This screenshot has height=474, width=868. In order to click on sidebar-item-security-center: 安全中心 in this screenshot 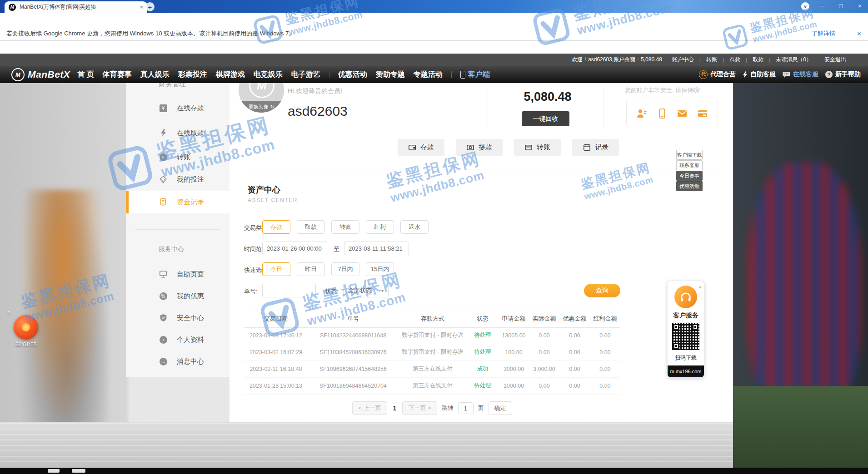, I will do `click(178, 318)`.